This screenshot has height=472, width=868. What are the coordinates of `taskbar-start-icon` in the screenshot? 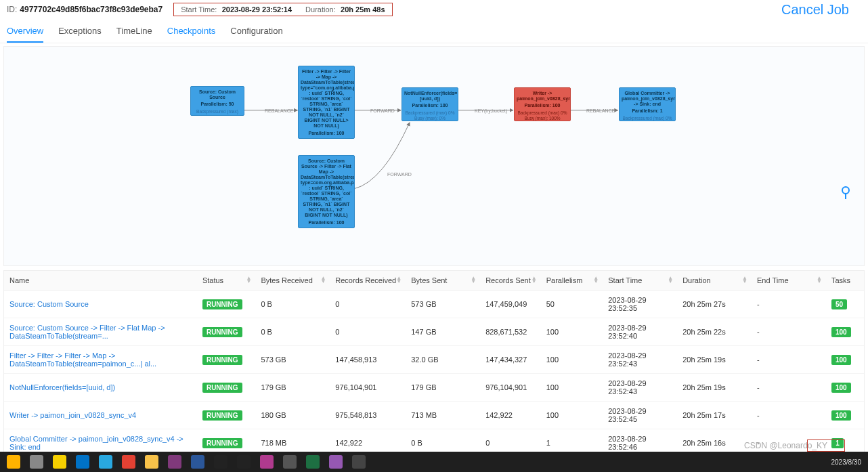 It's located at (14, 462).